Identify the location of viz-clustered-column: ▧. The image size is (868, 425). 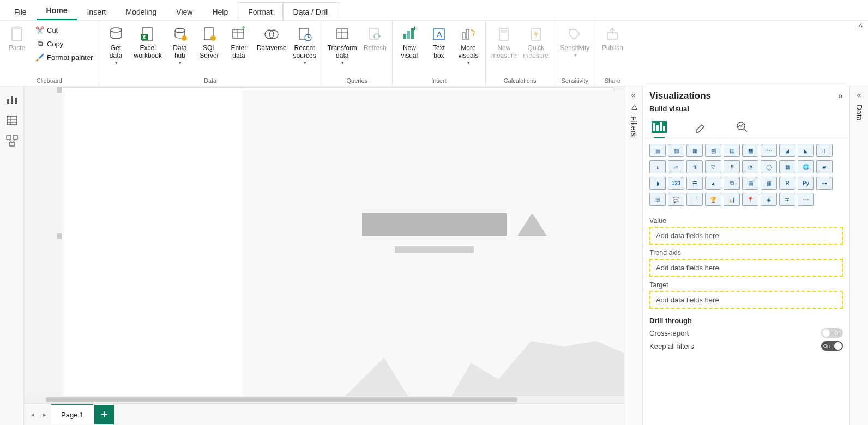
(713, 150).